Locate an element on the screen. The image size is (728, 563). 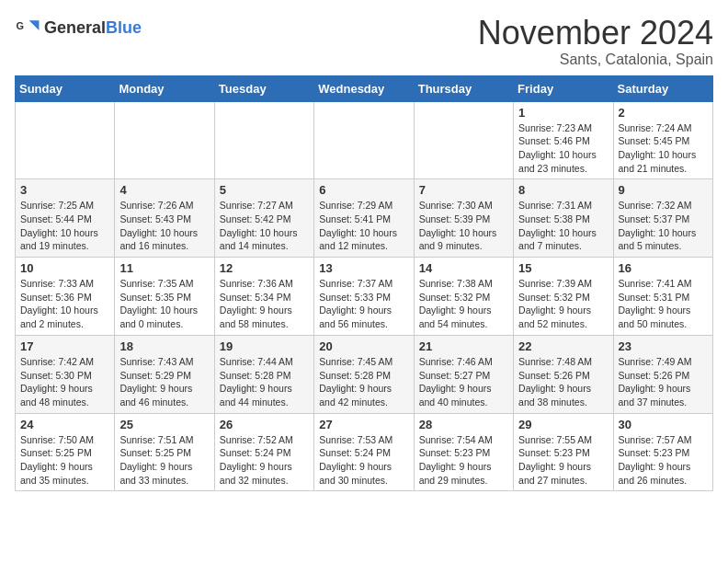
day-number: 14 is located at coordinates (463, 269).